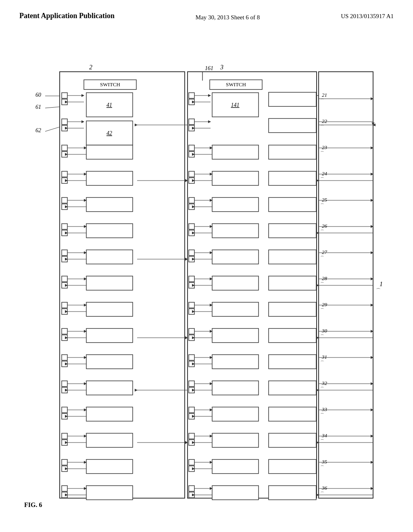 This screenshot has width=413, height=532. I want to click on svg-text: 34, so click(324, 435).